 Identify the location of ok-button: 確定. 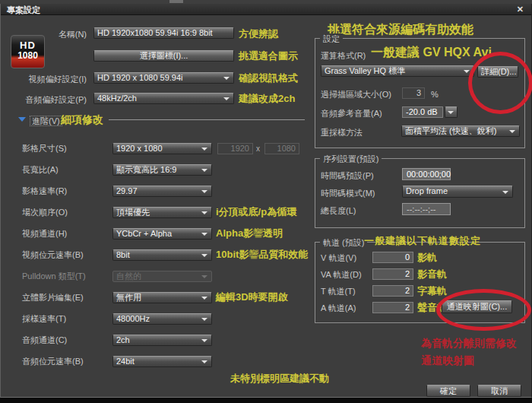
(448, 391).